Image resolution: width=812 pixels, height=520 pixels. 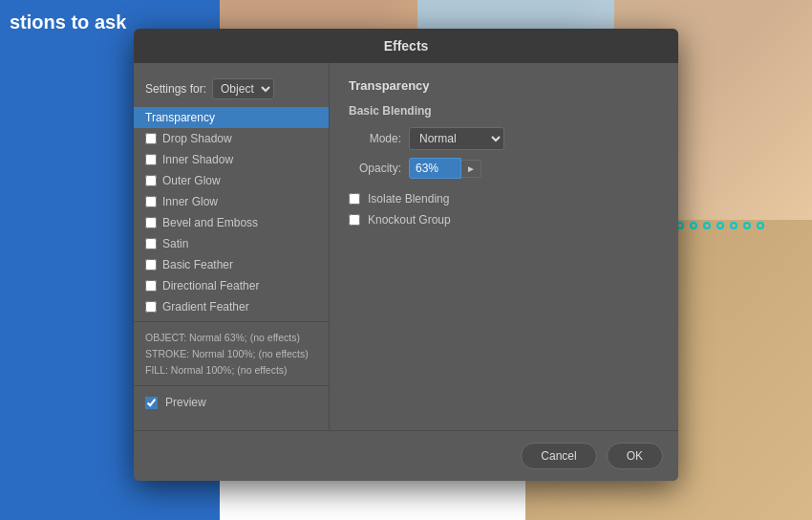 What do you see at coordinates (151, 307) in the screenshot?
I see `gradient-feather-checkbox` at bounding box center [151, 307].